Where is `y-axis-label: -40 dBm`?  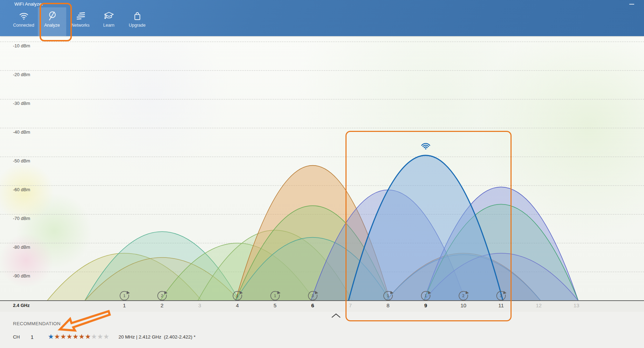
y-axis-label: -40 dBm is located at coordinates (22, 132).